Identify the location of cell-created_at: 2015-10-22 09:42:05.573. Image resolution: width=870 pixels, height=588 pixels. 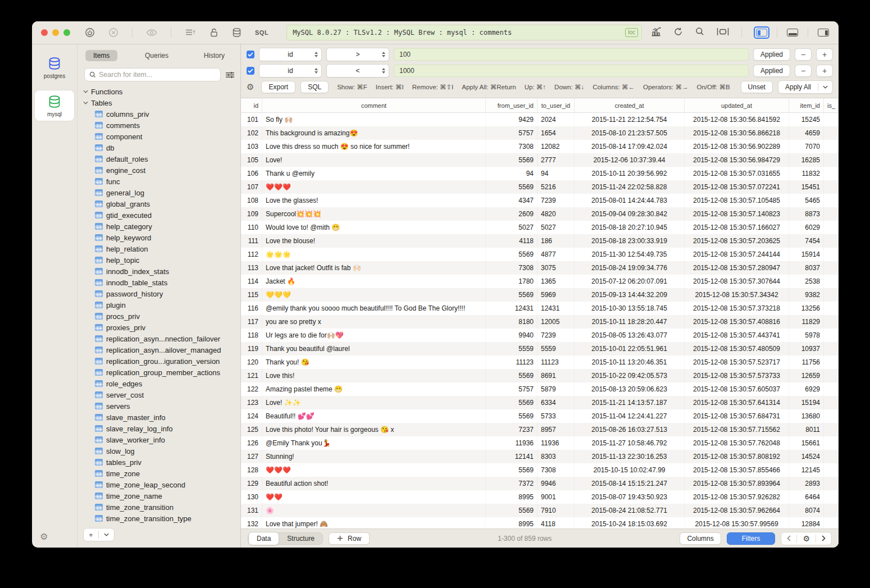
(630, 376).